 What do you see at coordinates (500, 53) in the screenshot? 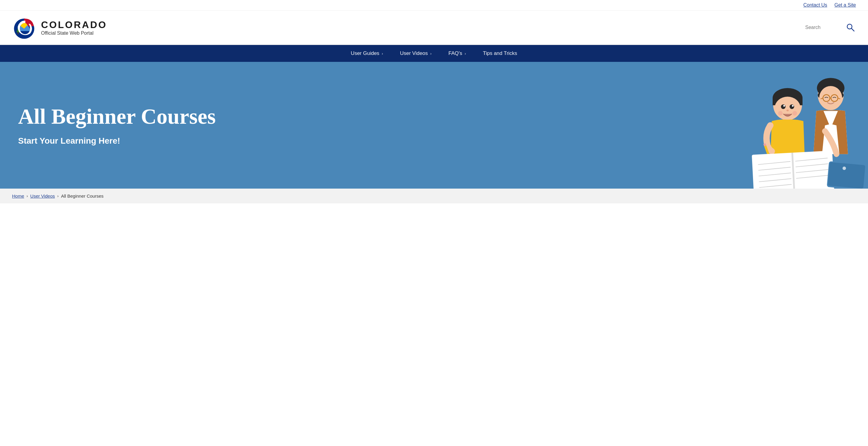
I see `nav-item-tips-and-tricks: Tips and Tricks` at bounding box center [500, 53].